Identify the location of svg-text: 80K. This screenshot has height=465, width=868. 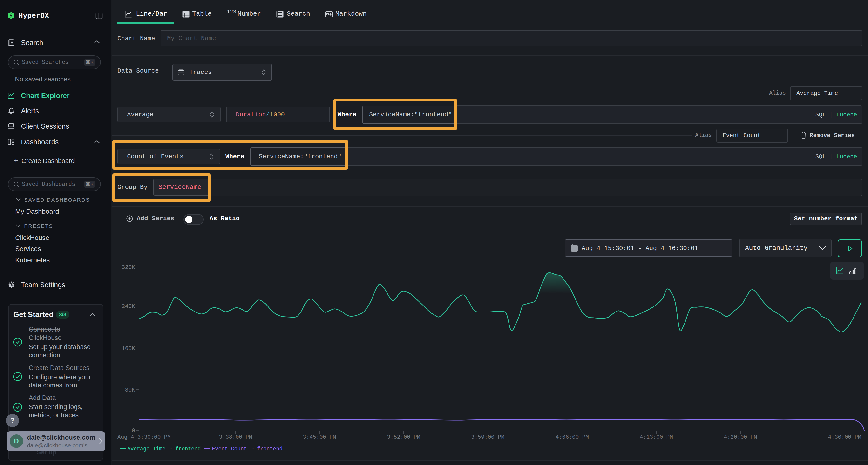
(130, 390).